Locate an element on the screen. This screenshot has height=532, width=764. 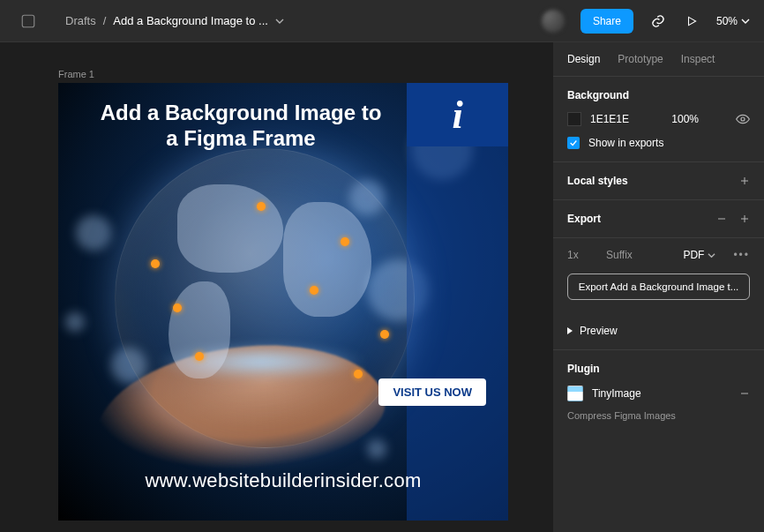
plugin-name: TinyImage is located at coordinates (617, 393).